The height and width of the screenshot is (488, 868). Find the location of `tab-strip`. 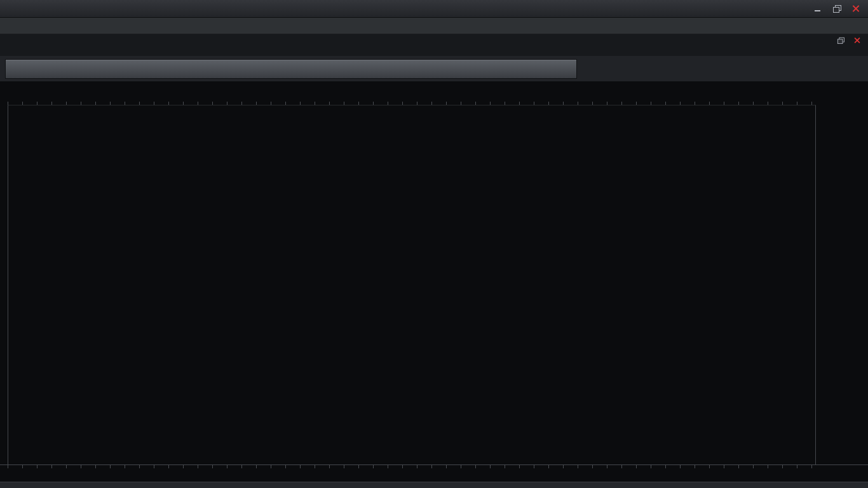

tab-strip is located at coordinates (434, 45).